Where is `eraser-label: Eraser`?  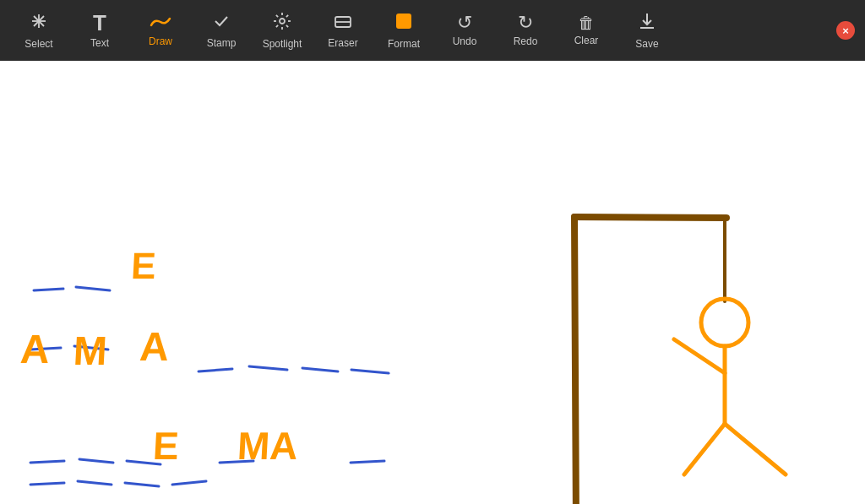 eraser-label: Eraser is located at coordinates (343, 43).